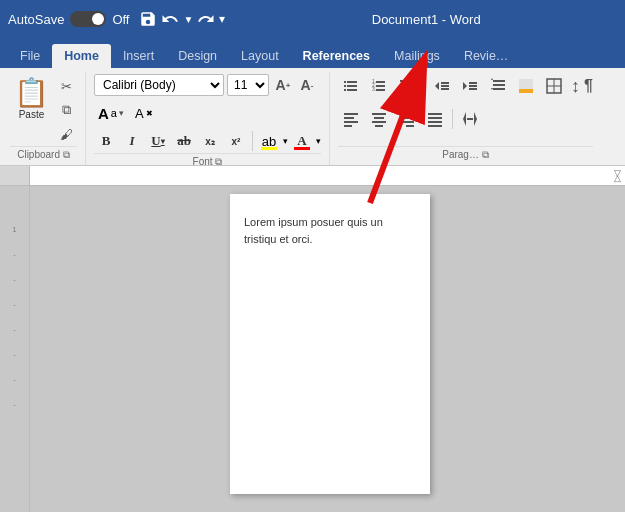 This screenshot has width=625, height=512. I want to click on font-family-select: Calibri (Body), so click(159, 85).